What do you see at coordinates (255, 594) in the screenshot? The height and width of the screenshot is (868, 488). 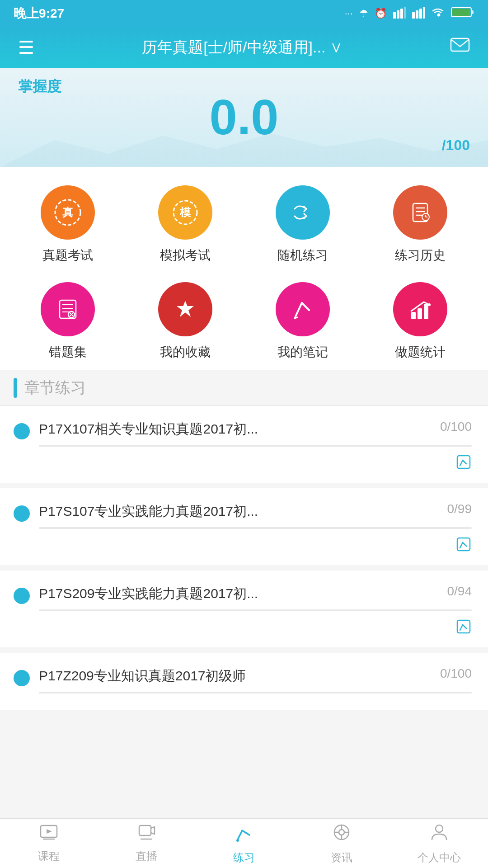 I see `list-title-row: P17S209专业实践能力真题2017初... 0/94` at bounding box center [255, 594].